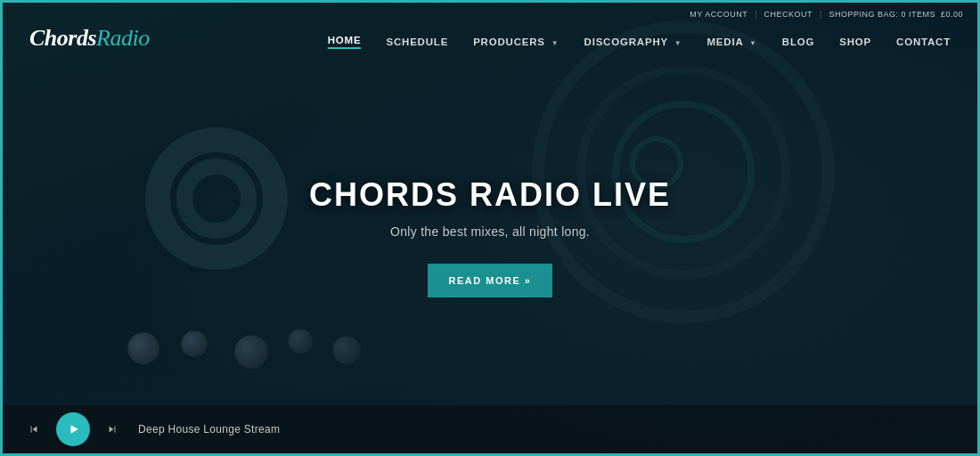 The width and height of the screenshot is (980, 456). What do you see at coordinates (923, 42) in the screenshot?
I see `nav-item-contact: CONTACT` at bounding box center [923, 42].